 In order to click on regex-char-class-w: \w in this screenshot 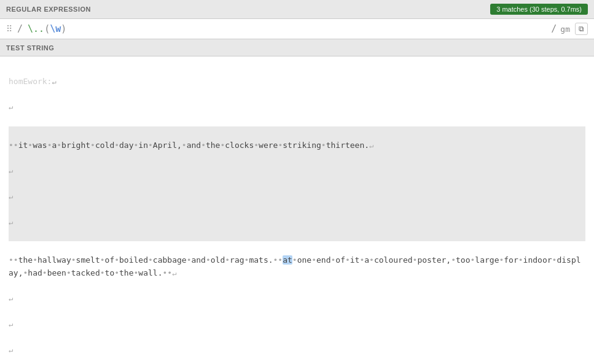, I will do `click(55, 29)`.